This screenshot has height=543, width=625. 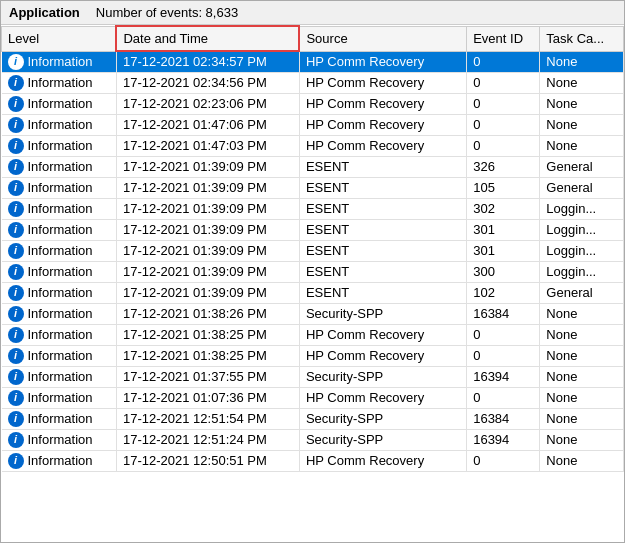 What do you see at coordinates (208, 314) in the screenshot?
I see `cell-datetime: 17-12-2021 01:38:26 PM` at bounding box center [208, 314].